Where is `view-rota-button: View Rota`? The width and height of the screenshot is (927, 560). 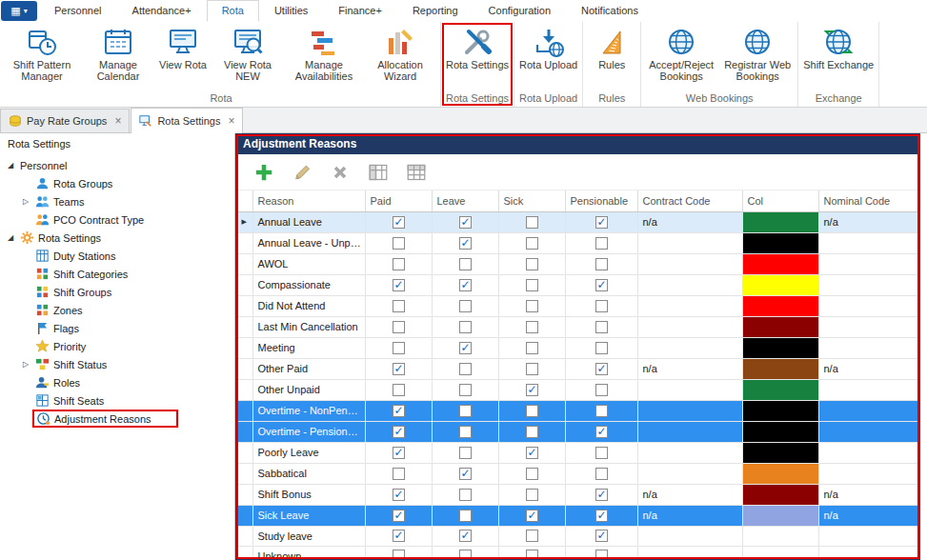 view-rota-button: View Rota is located at coordinates (183, 56).